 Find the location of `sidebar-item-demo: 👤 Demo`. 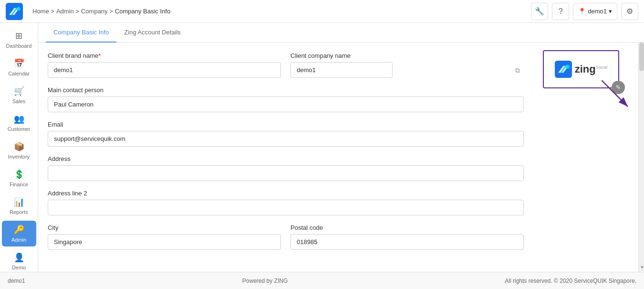

sidebar-item-demo: 👤 Demo is located at coordinates (19, 260).